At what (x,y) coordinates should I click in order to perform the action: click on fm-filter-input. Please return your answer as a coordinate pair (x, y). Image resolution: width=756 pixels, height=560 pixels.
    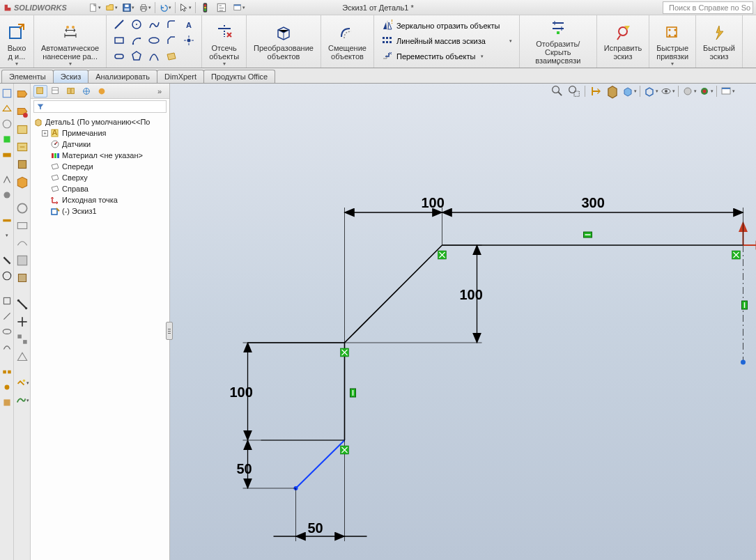
    Looking at the image, I should click on (100, 107).